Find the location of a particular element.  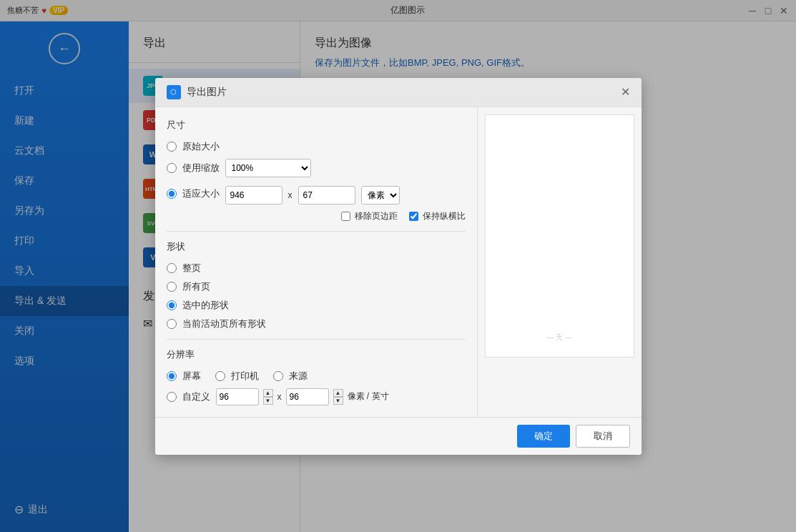

radio-full-page-row: 整页 is located at coordinates (316, 268).